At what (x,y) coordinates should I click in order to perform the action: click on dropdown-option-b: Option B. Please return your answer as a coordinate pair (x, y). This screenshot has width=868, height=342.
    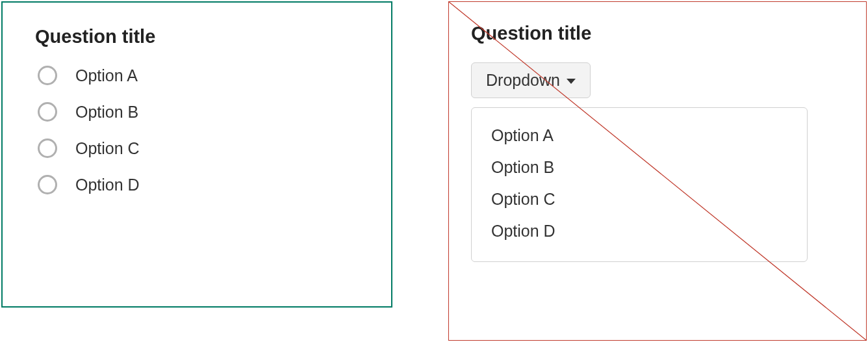
    Looking at the image, I should click on (639, 168).